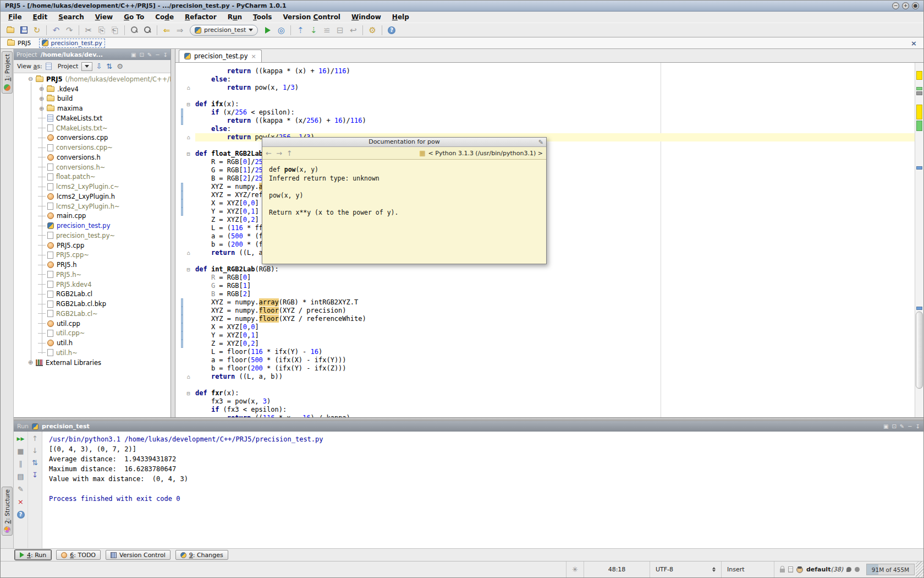 Image resolution: width=924 pixels, height=578 pixels. Describe the element at coordinates (895, 6) in the screenshot. I see `minimize-button: −` at that location.